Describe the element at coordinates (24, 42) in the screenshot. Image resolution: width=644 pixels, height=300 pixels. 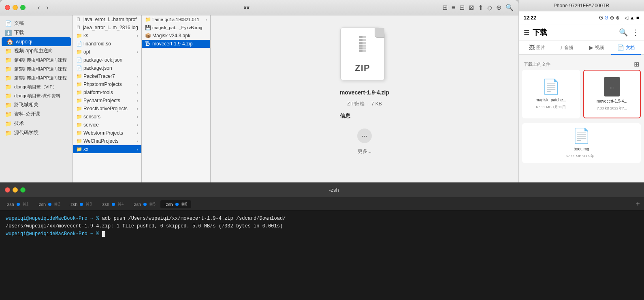
I see `sidebar-label-wupeiqi: wupeiqi` at that location.